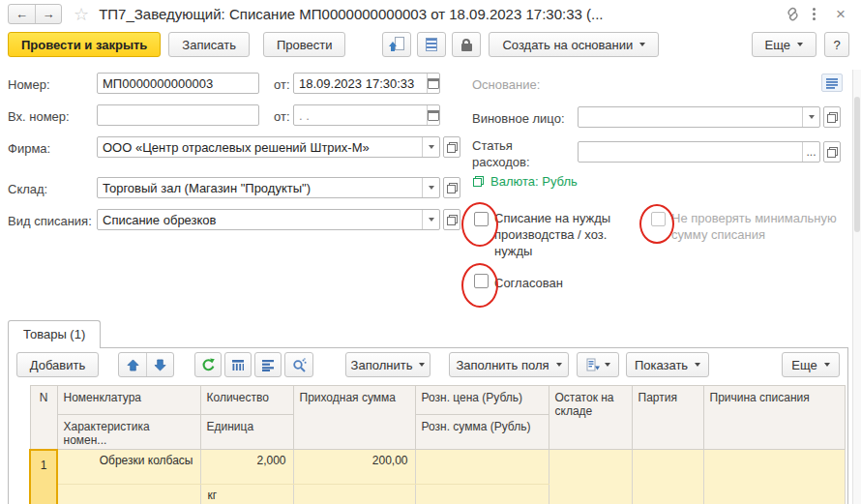  I want to click on date-input, so click(360, 83).